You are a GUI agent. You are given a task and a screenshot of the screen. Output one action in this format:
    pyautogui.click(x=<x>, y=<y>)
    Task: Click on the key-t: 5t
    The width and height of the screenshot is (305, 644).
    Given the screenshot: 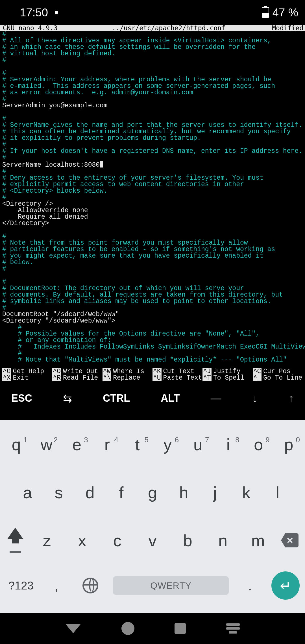 What is the action you would take?
    pyautogui.click(x=137, y=445)
    